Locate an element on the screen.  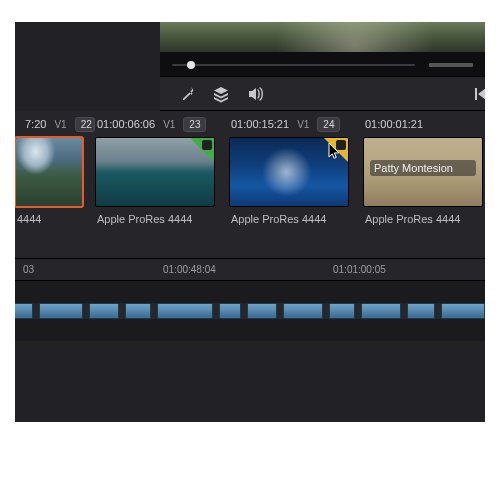
clip-codec-row: 4444 Apple ProRes 4444 Apple ProRes 4444… is located at coordinates (250, 216).